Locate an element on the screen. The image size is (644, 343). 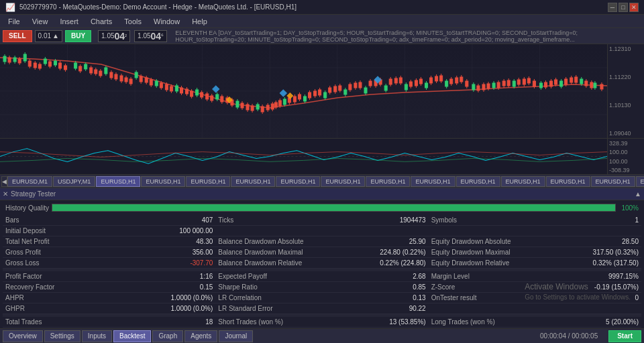
expected-payoff-stat: Expected Payoff 2.68 is located at coordinates (322, 277).